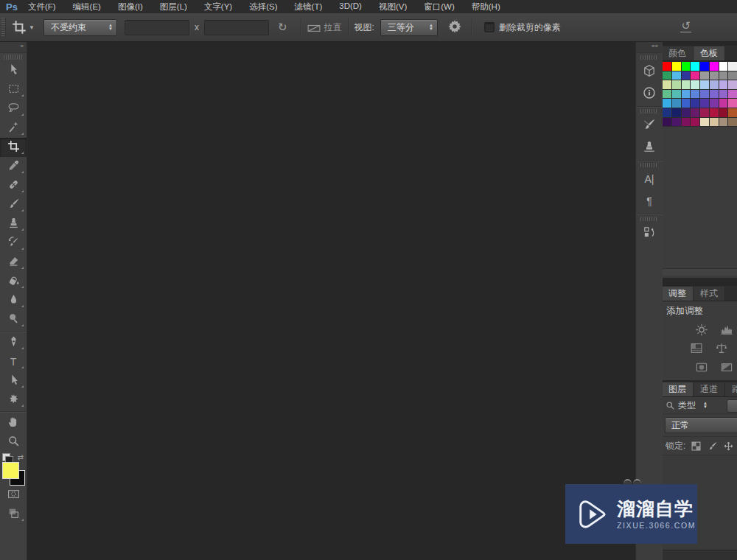 This screenshot has width=737, height=560. I want to click on dodge-tool, so click(13, 320).